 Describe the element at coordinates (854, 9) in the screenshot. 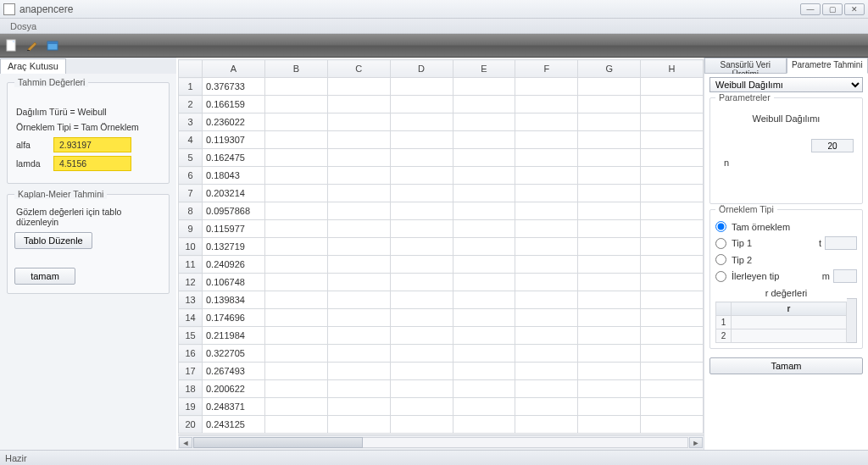

I see `close-button: ✕` at that location.